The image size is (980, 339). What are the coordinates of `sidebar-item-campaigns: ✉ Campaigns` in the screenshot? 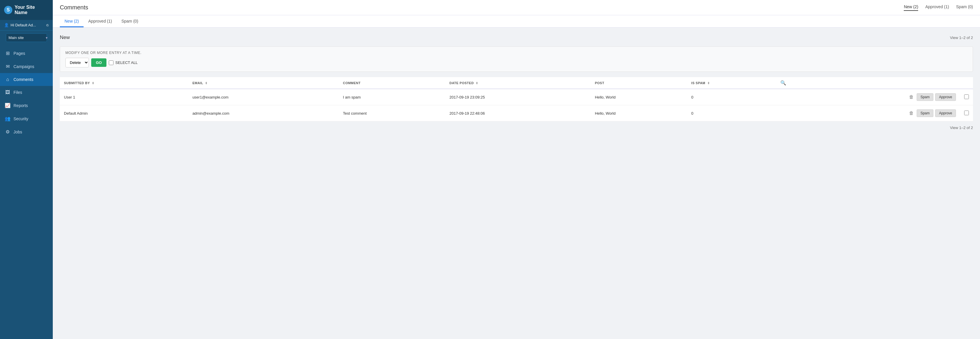 It's located at (27, 66).